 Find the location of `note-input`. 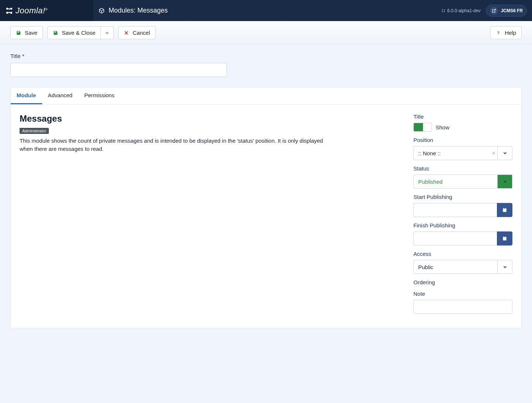

note-input is located at coordinates (463, 307).